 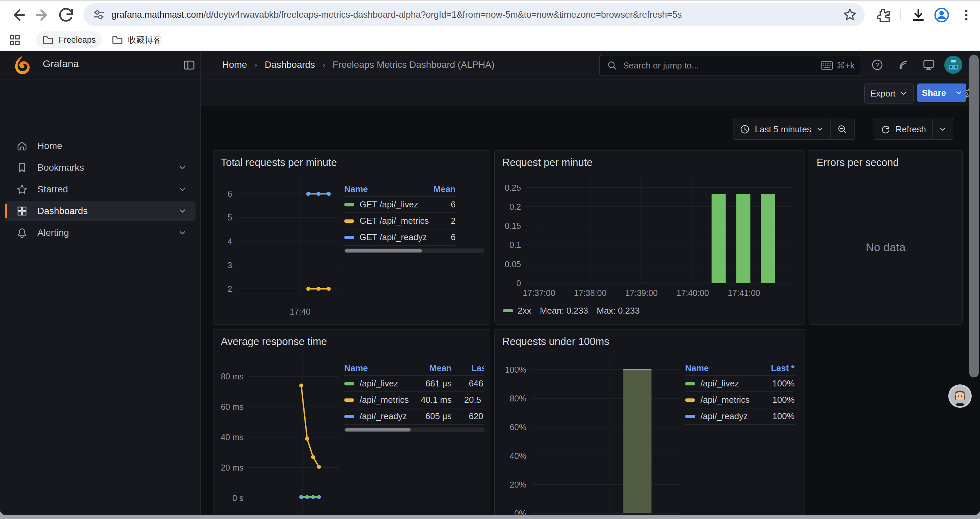 I want to click on legend-row: GET /api/_metrics 2, so click(x=400, y=221).